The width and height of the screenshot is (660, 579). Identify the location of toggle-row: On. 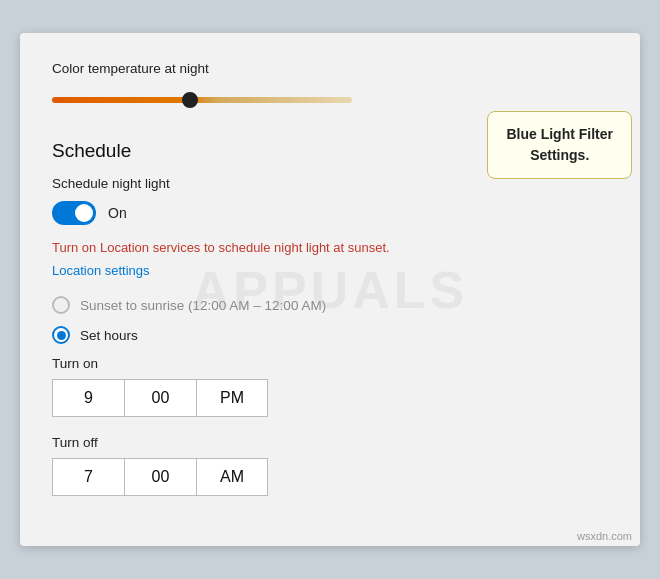
(330, 213).